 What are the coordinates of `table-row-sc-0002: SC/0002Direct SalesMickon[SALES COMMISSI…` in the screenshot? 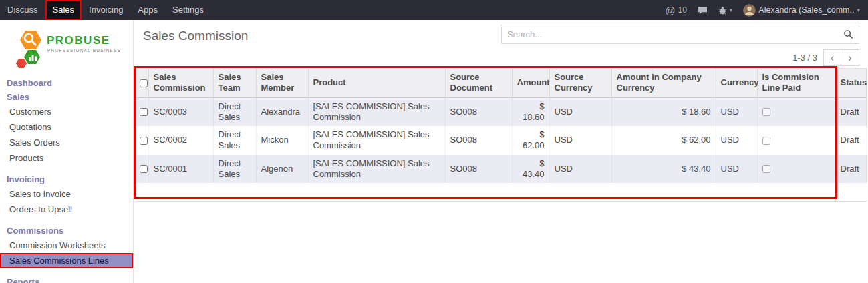 It's located at (501, 140).